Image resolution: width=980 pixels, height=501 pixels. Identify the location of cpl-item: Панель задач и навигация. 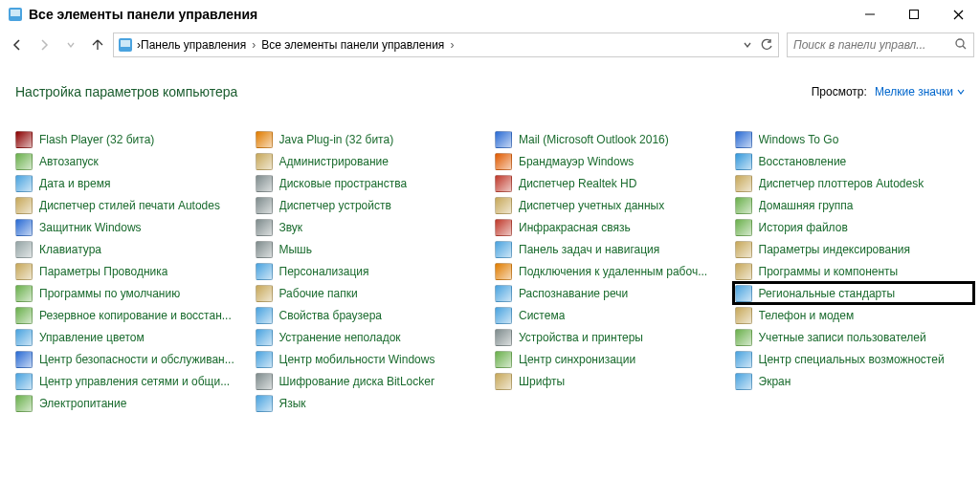
(614, 249).